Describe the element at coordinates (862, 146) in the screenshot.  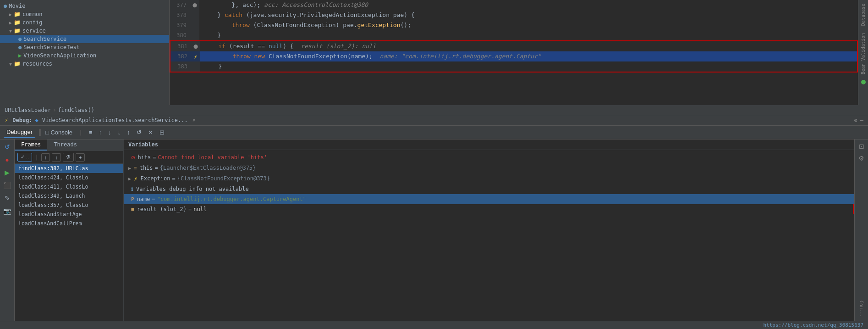
I see `right-panel-btn-1: ⊡` at that location.